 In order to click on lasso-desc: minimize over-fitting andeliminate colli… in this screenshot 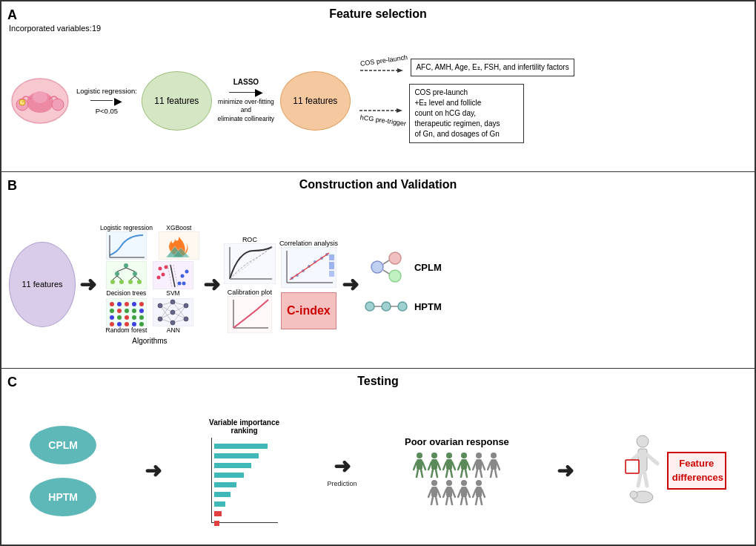, I will do `click(246, 110)`.